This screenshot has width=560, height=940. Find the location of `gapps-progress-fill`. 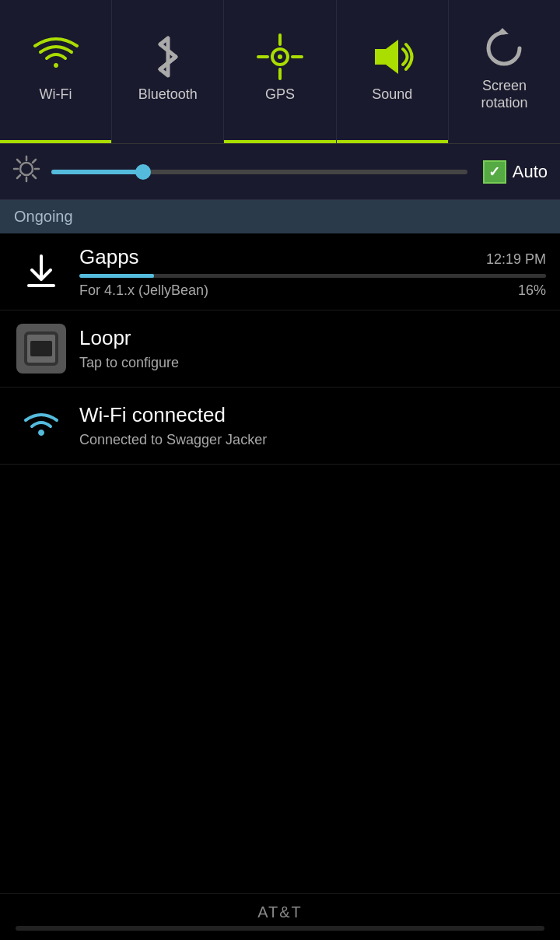

gapps-progress-fill is located at coordinates (117, 275).